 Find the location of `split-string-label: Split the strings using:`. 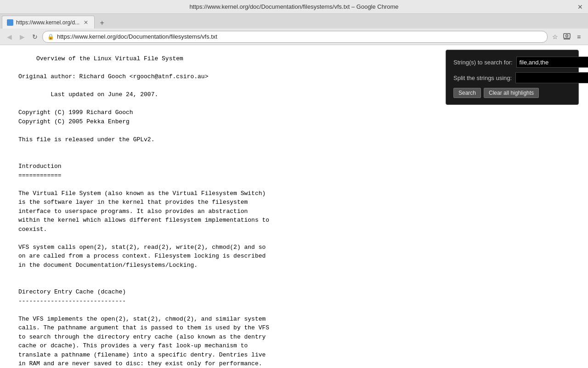

split-string-label: Split the strings using: is located at coordinates (482, 78).